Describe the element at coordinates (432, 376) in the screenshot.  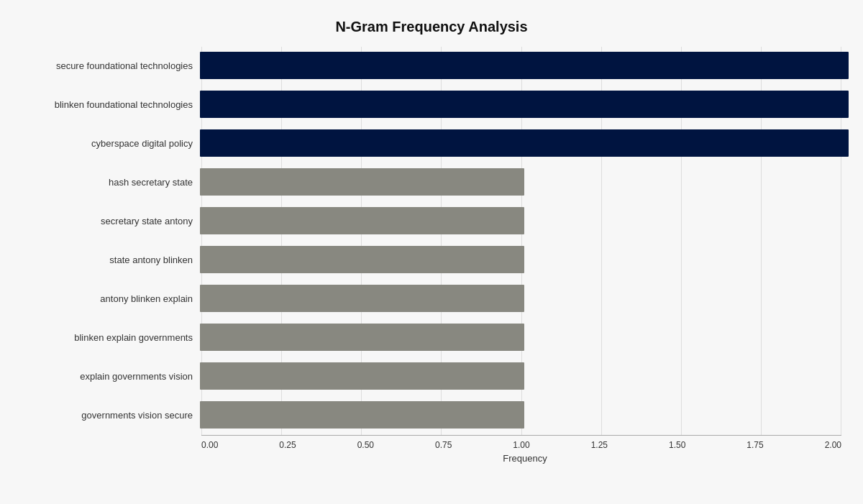
I see `bar-row: explain governments vision` at that location.